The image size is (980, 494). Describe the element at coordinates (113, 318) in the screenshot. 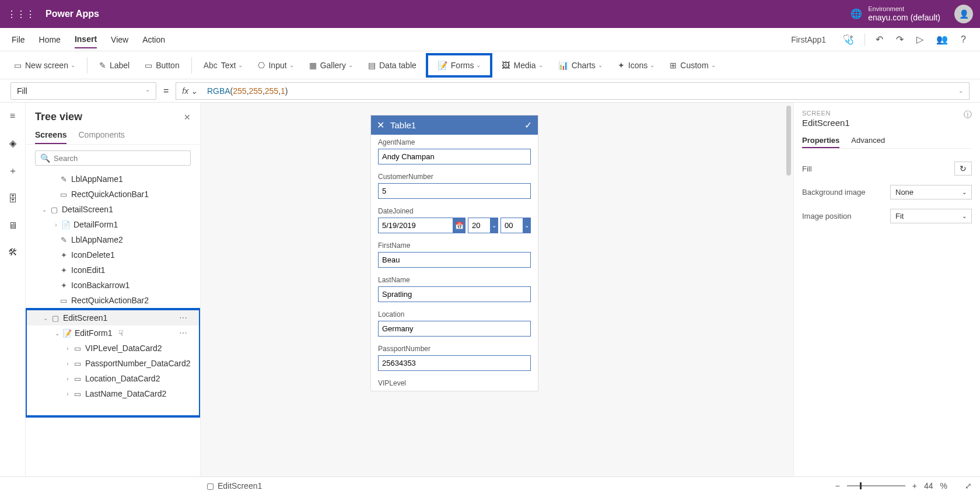

I see `tree-node-editscreen1: ⌄▢EditScreen1⋯` at that location.